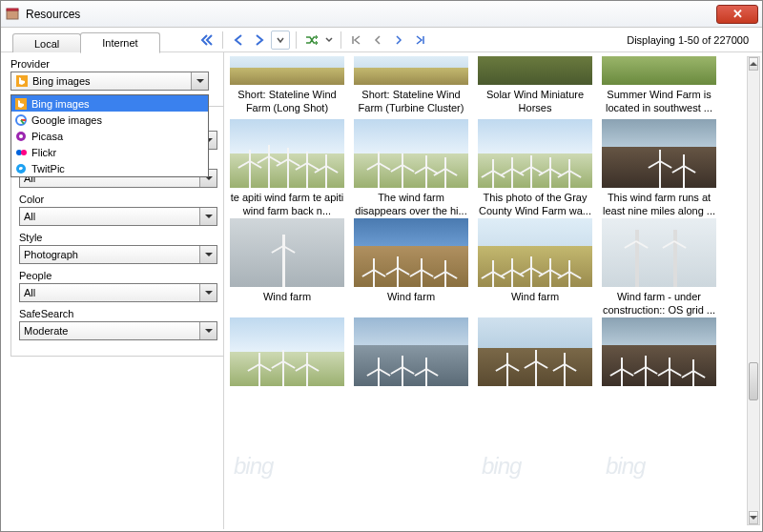  Describe the element at coordinates (110, 81) in the screenshot. I see `provider-select: Bing images` at that location.